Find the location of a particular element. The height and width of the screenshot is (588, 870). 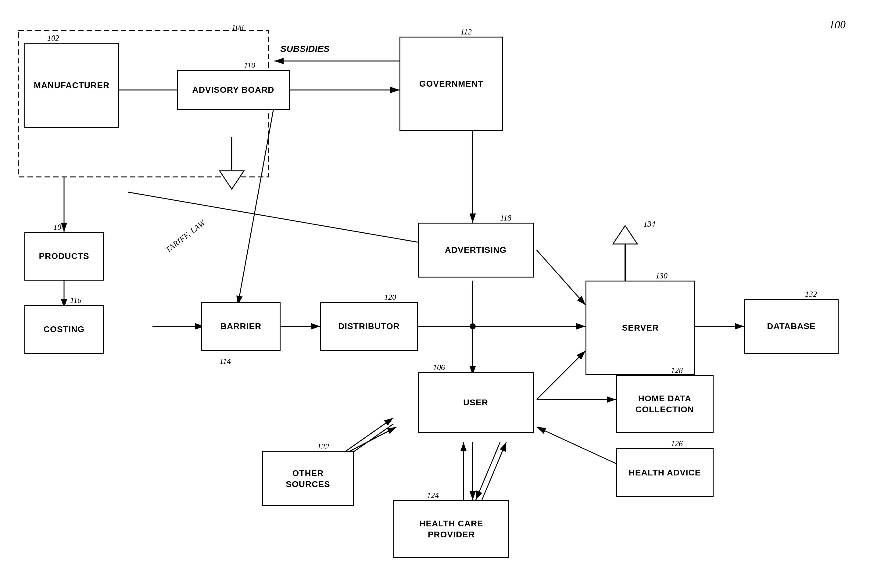

government-ref: 112 is located at coordinates (466, 32).